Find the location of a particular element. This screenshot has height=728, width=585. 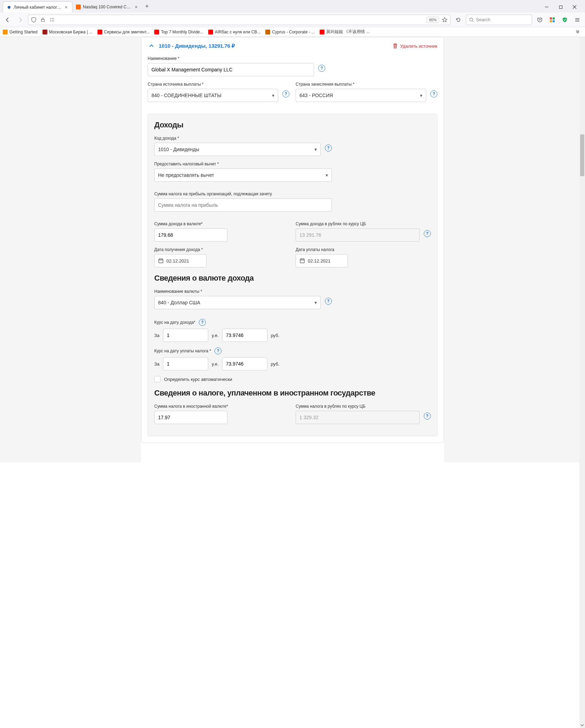

reload-button is located at coordinates (458, 20).